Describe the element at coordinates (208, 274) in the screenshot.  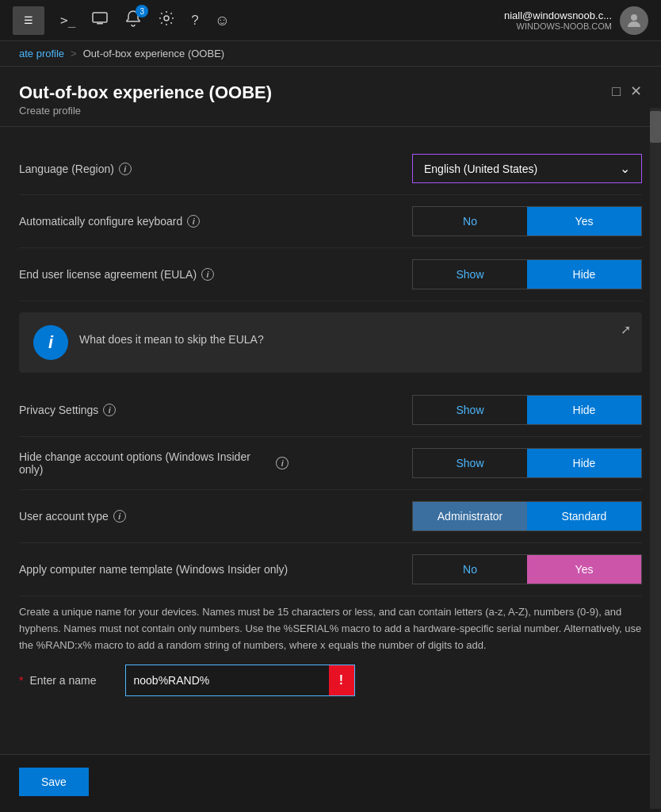
I see `eula-info-icon: i` at that location.